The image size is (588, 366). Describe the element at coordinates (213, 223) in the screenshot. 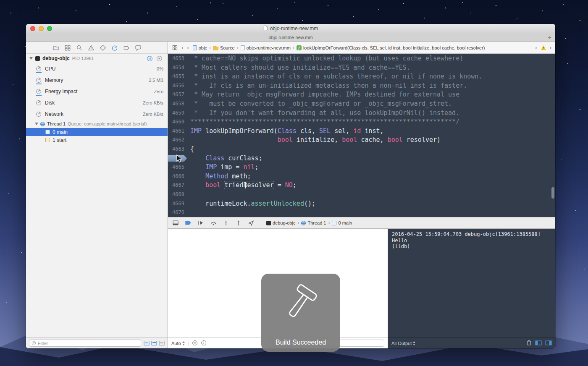

I see `step-over-icon` at that location.